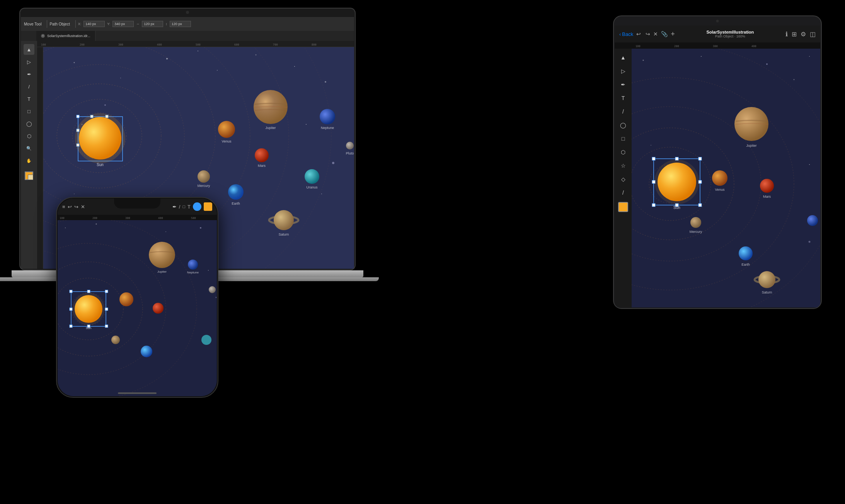 Image resolution: width=845 pixels, height=504 pixels. Describe the element at coordinates (189, 207) in the screenshot. I see `iphone-text-icon: T` at that location.